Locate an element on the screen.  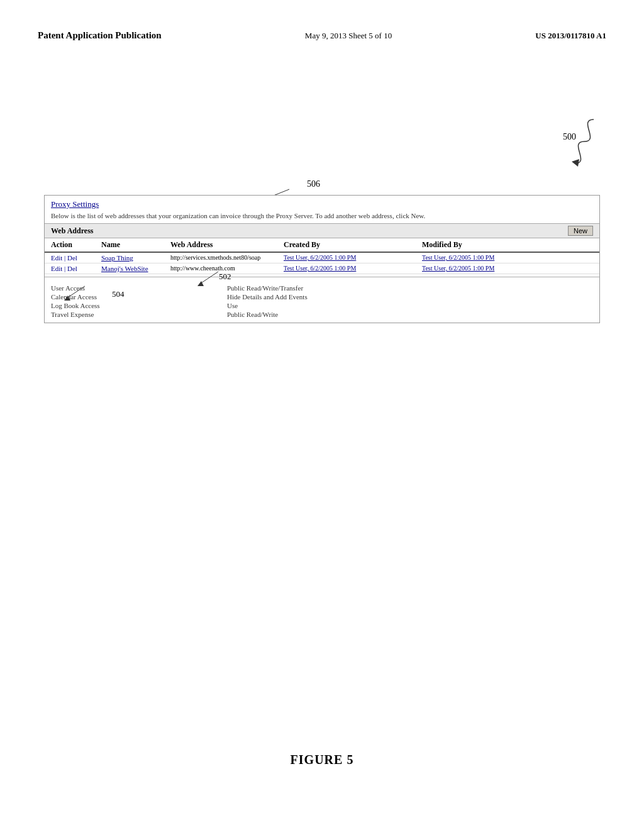
web-address-bar: Web Address New is located at coordinates (322, 231).